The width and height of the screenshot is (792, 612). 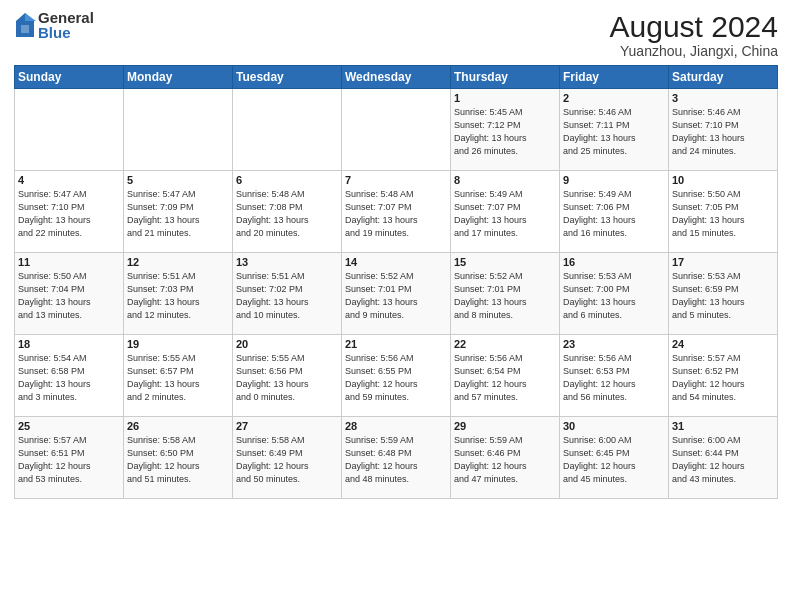 I want to click on day-number: 24, so click(x=723, y=344).